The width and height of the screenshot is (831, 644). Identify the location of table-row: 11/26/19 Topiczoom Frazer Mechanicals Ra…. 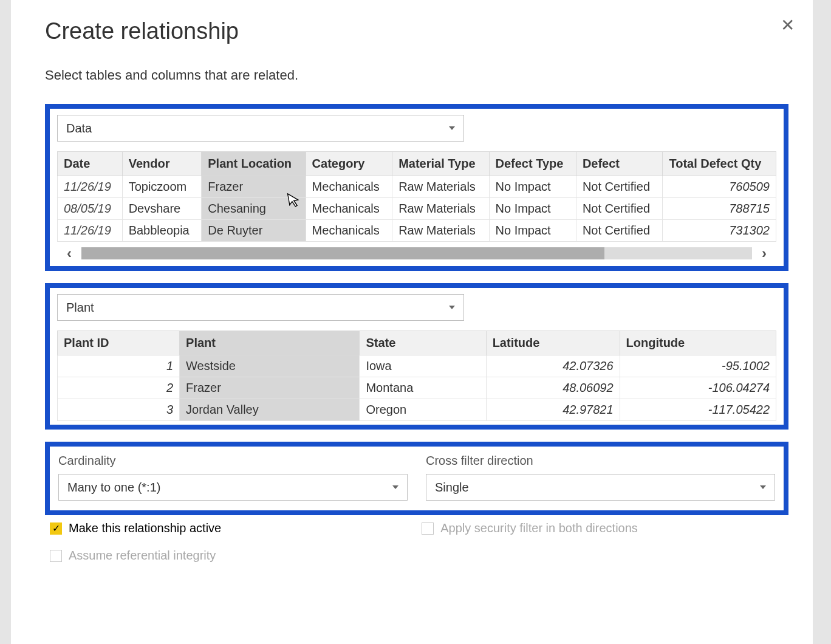
(417, 187).